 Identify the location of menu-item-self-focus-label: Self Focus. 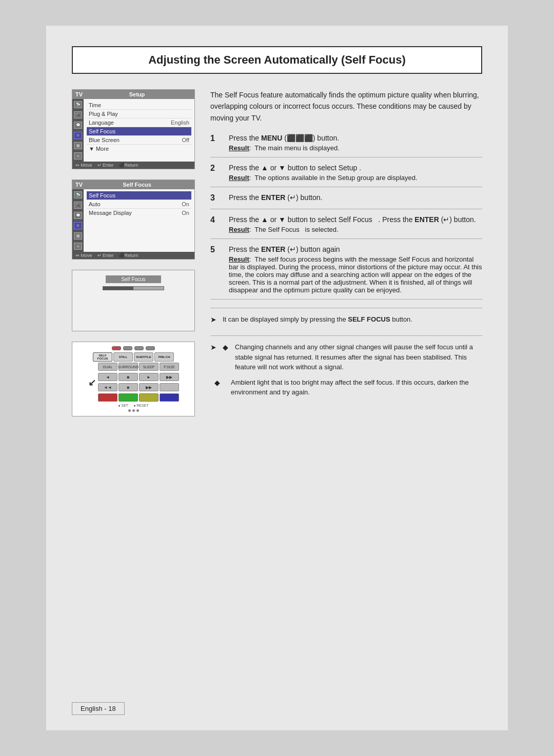
(102, 131).